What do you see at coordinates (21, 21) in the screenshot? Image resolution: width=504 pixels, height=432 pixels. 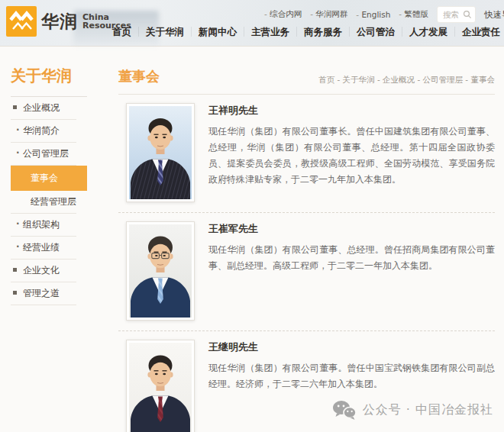 I see `china-resources-logo-icon` at bounding box center [21, 21].